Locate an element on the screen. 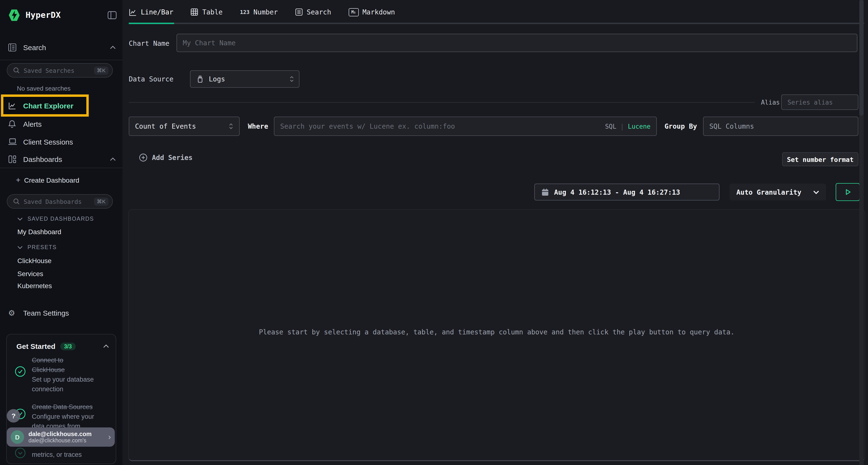 The image size is (868, 465). saved-dashboards-placeholder: Saved Dashboards is located at coordinates (59, 201).